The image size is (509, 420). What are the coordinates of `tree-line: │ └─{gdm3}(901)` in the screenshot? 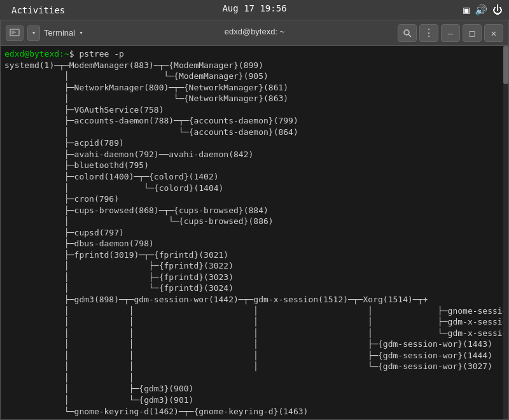 It's located at (254, 400).